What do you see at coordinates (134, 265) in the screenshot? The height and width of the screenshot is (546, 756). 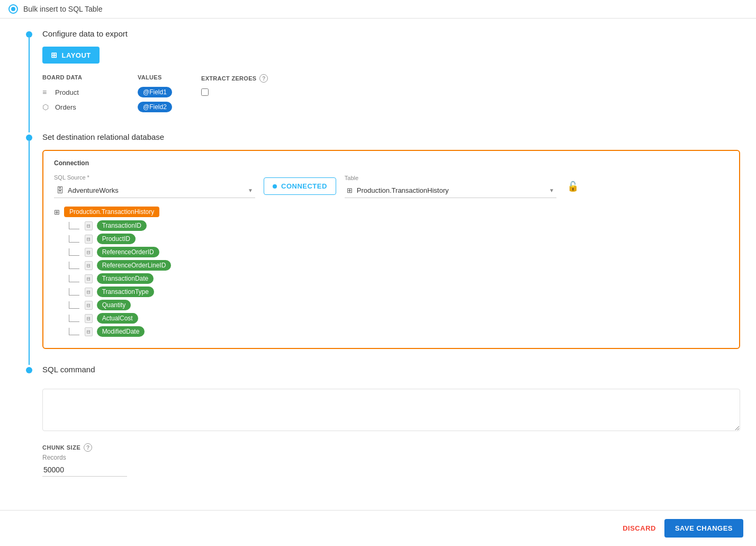 I see `field-chip-referenceorderlineid: ReferenceOrderLineID` at bounding box center [134, 265].